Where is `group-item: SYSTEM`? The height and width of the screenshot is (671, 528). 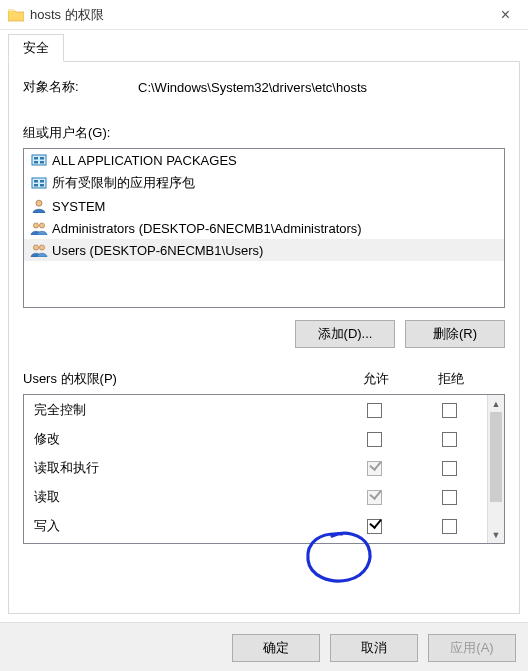
group-item: SYSTEM is located at coordinates (264, 206).